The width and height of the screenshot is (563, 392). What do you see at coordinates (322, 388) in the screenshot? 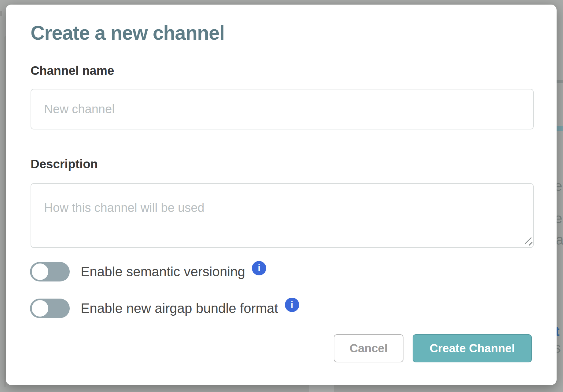
I see `background-strip-fragment` at bounding box center [322, 388].